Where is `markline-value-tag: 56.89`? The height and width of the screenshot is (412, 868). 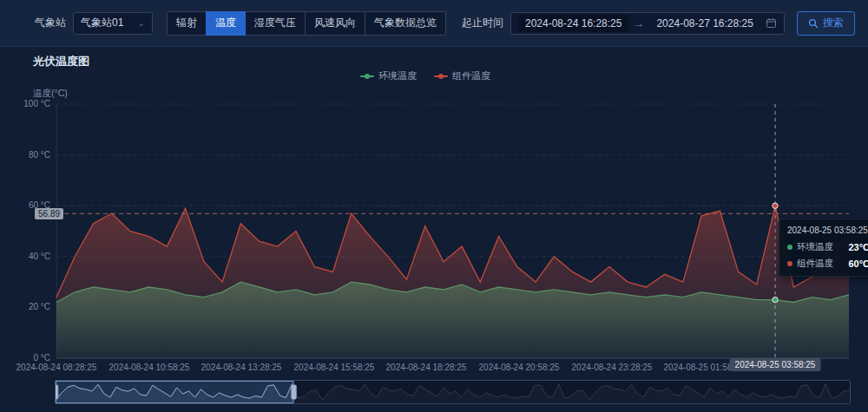 markline-value-tag: 56.89 is located at coordinates (49, 213).